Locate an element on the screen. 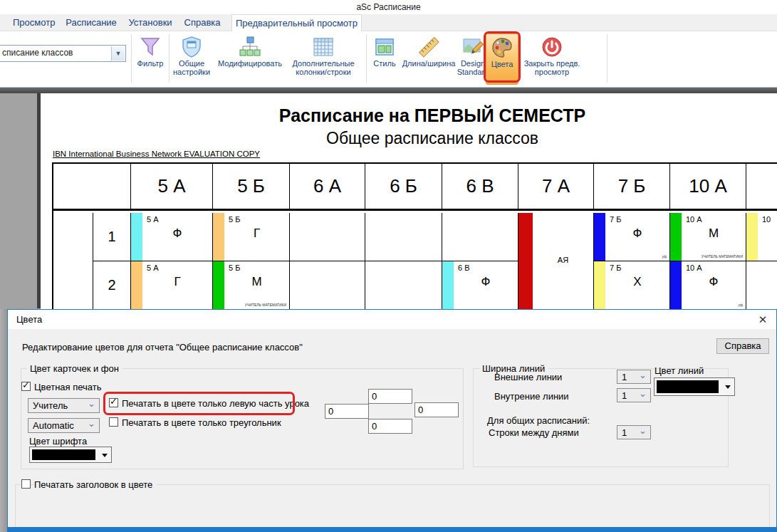  colors-palette-icon is located at coordinates (502, 48).